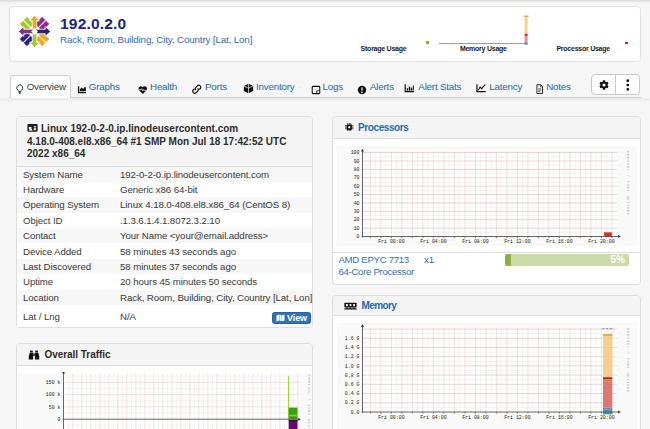 This screenshot has width=650, height=429. I want to click on svg-text: 40, so click(357, 204).